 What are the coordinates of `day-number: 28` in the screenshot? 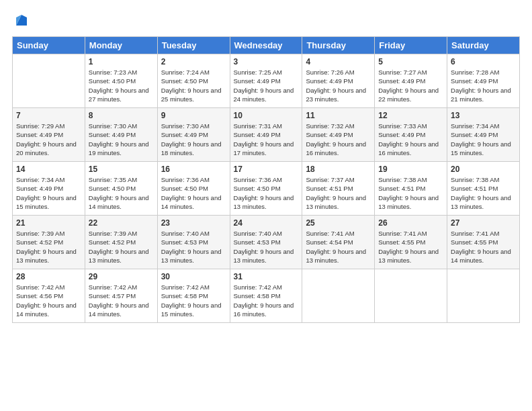 It's located at (48, 277).